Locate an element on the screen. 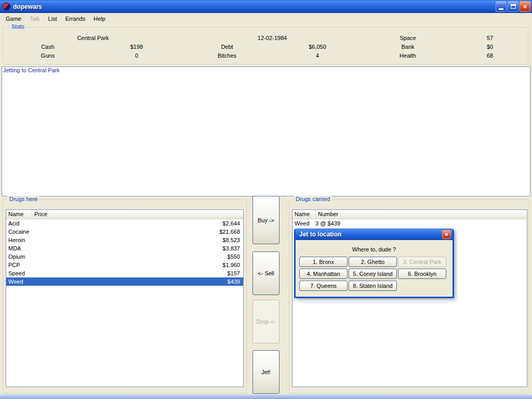 The width and height of the screenshot is (532, 399). drug-row-mda: MDA $3,837 is located at coordinates (125, 248).